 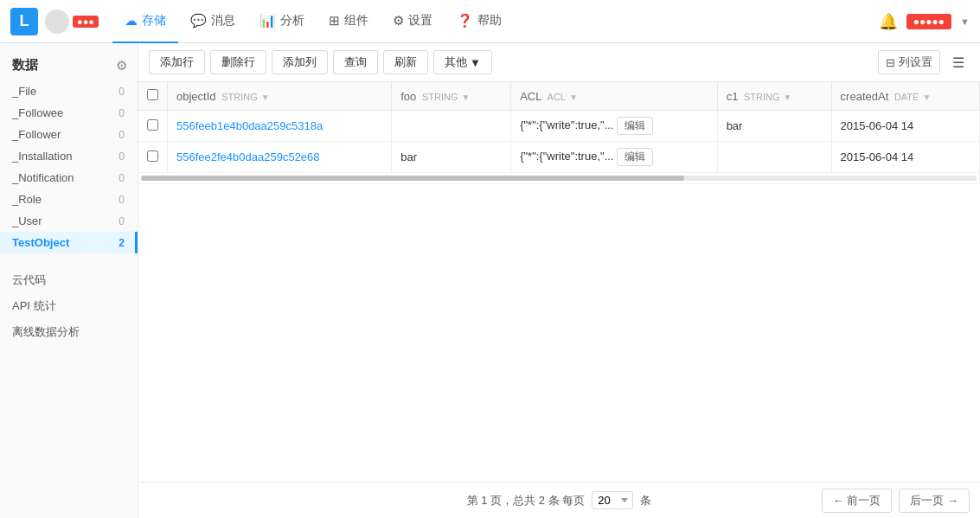 What do you see at coordinates (490, 21) in the screenshot?
I see `nav-item-label: 帮助` at bounding box center [490, 21].